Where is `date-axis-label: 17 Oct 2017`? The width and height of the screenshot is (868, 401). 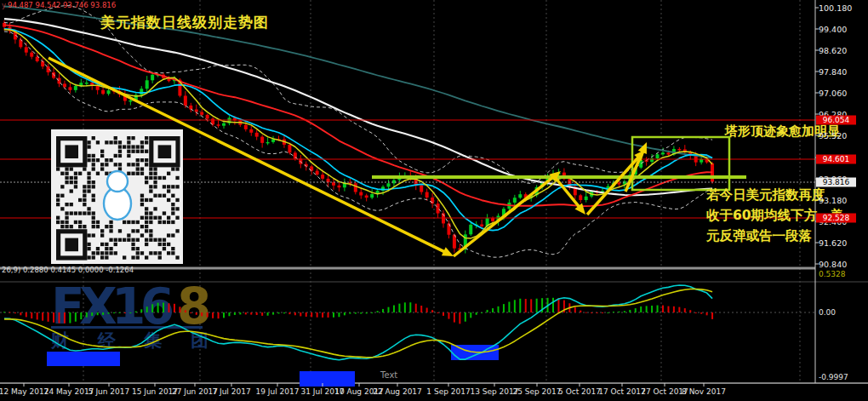
date-axis-label: 17 Oct 2017 is located at coordinates (622, 392).